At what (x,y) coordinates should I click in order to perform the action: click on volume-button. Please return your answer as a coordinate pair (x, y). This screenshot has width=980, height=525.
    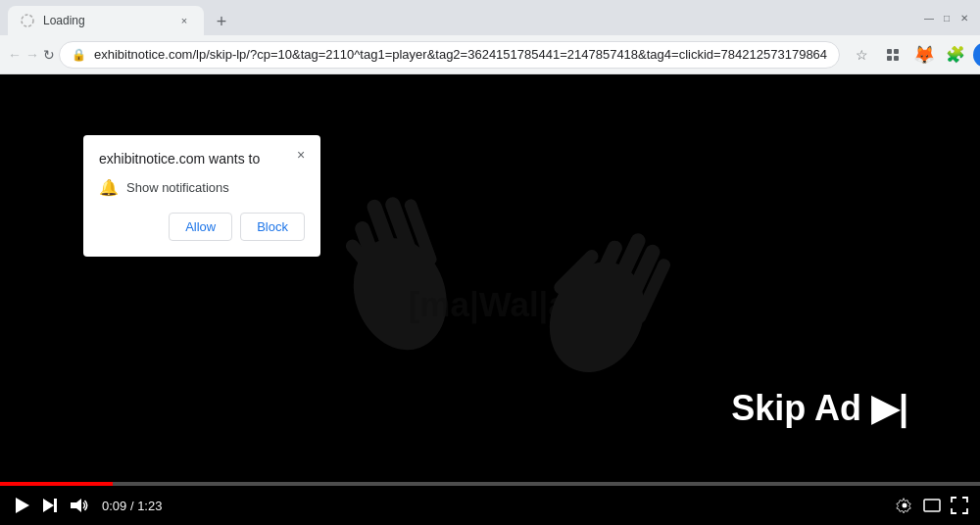
    Looking at the image, I should click on (78, 505).